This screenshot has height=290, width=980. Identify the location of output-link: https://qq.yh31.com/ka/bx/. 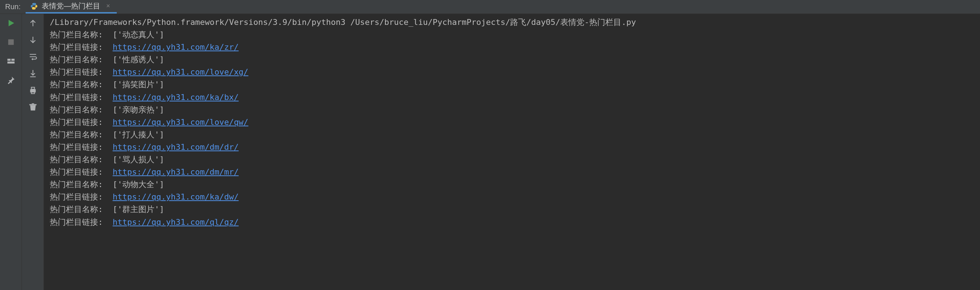
(176, 97).